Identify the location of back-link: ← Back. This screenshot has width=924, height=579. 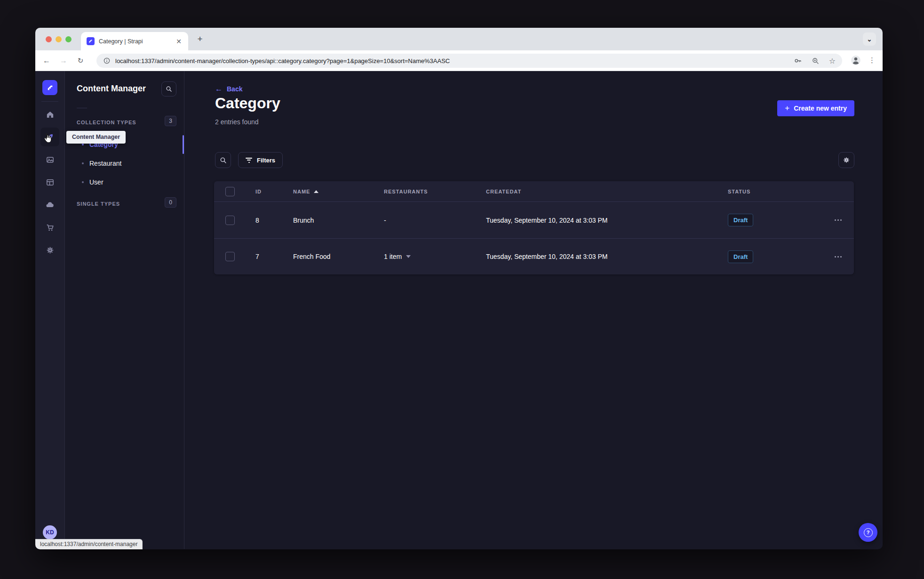
(229, 89).